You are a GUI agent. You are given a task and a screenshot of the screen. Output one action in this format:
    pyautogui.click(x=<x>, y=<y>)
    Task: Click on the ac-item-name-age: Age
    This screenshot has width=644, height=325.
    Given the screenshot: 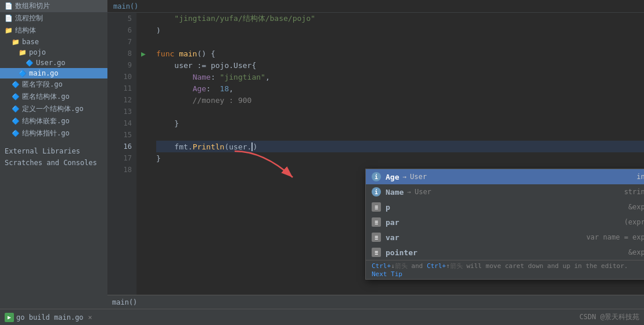 What is the action you would take?
    pyautogui.click(x=393, y=177)
    